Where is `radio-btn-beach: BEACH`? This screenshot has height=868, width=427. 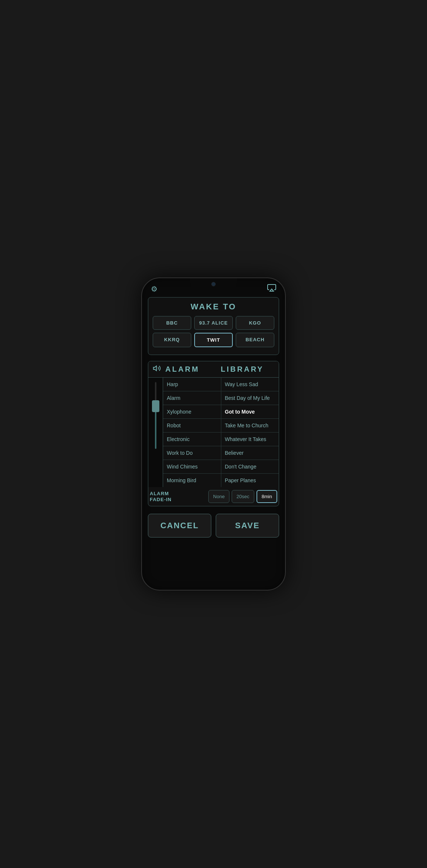 radio-btn-beach: BEACH is located at coordinates (255, 340).